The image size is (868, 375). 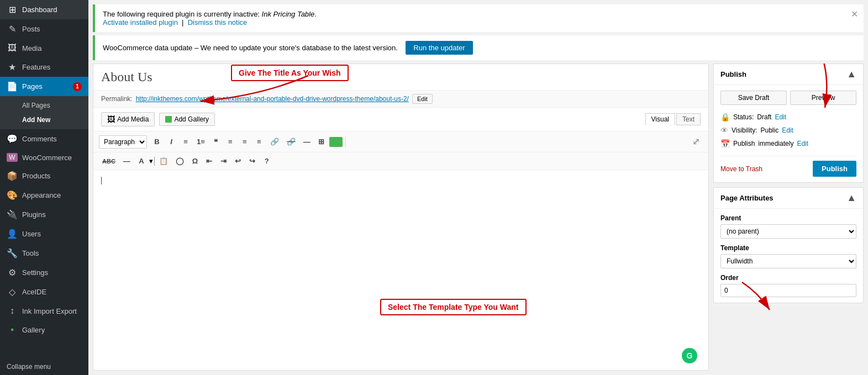 What do you see at coordinates (688, 119) in the screenshot?
I see `tab-text: Text` at bounding box center [688, 119].